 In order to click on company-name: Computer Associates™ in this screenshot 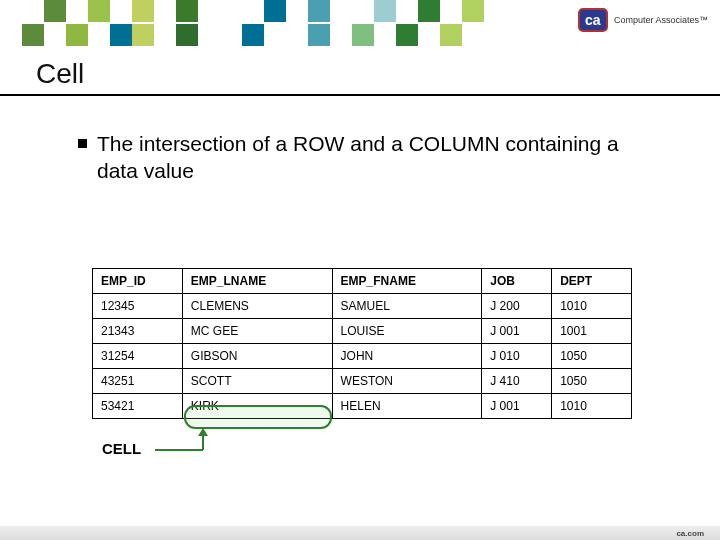, I will do `click(661, 20)`.